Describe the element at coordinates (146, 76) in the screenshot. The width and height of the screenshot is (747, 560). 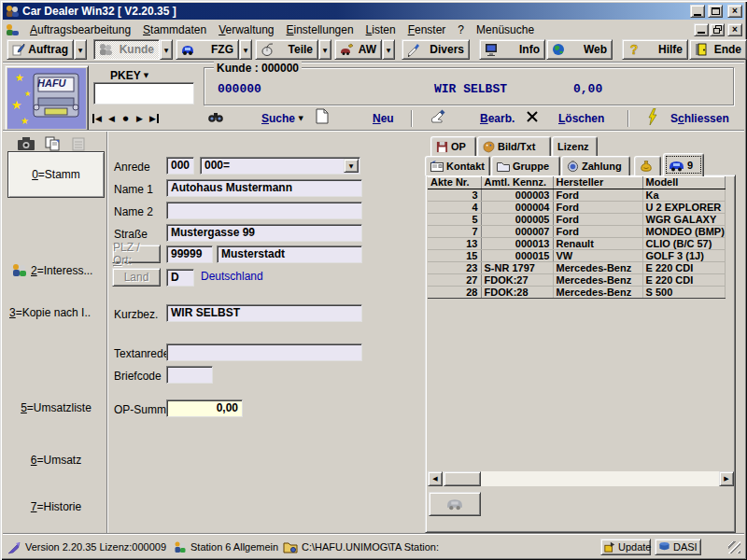
I see `pkey-dropdown-icon: ▼` at that location.